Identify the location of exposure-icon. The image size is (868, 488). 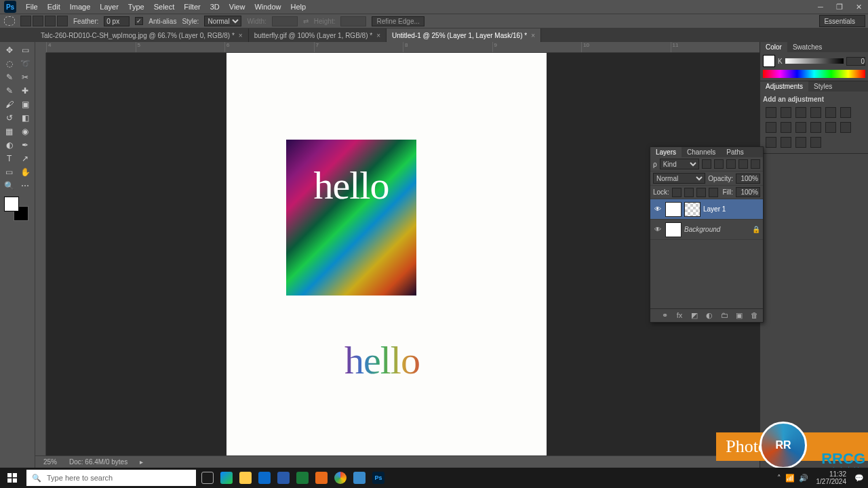
(816, 113).